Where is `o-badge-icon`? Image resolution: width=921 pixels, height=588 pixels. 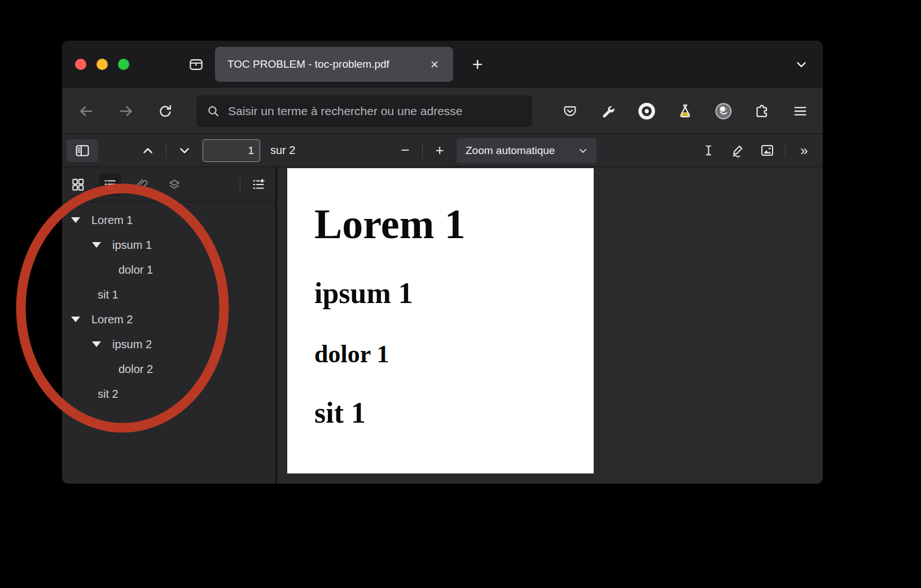
o-badge-icon is located at coordinates (647, 111).